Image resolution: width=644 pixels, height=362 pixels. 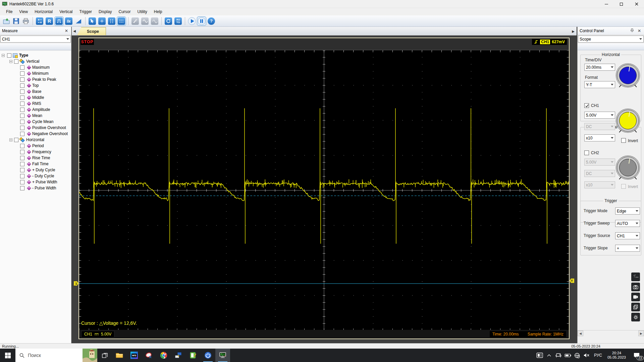 I want to click on reference-button: R, so click(x=49, y=21).